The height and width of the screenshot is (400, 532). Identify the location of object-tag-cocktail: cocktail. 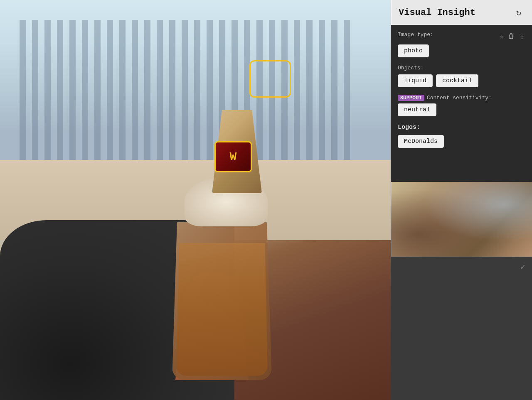
(457, 81).